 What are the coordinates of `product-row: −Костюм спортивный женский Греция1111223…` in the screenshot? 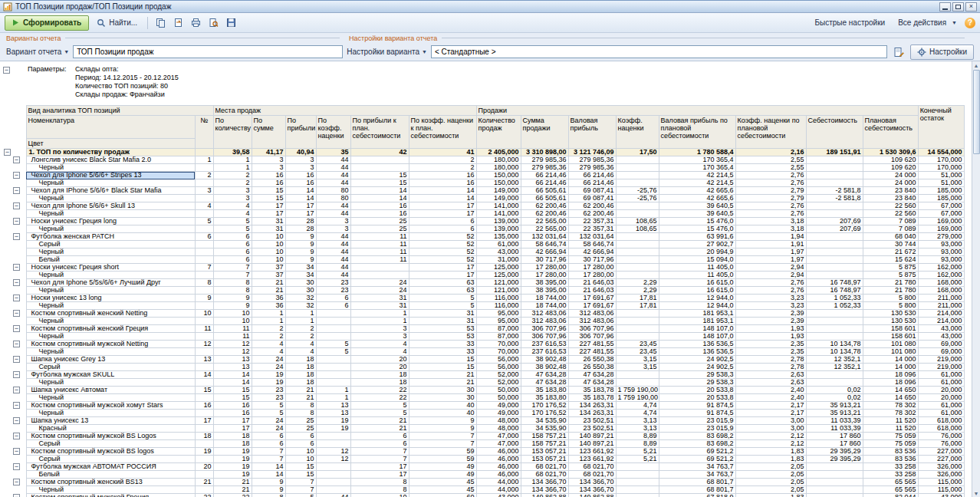 It's located at (483, 329).